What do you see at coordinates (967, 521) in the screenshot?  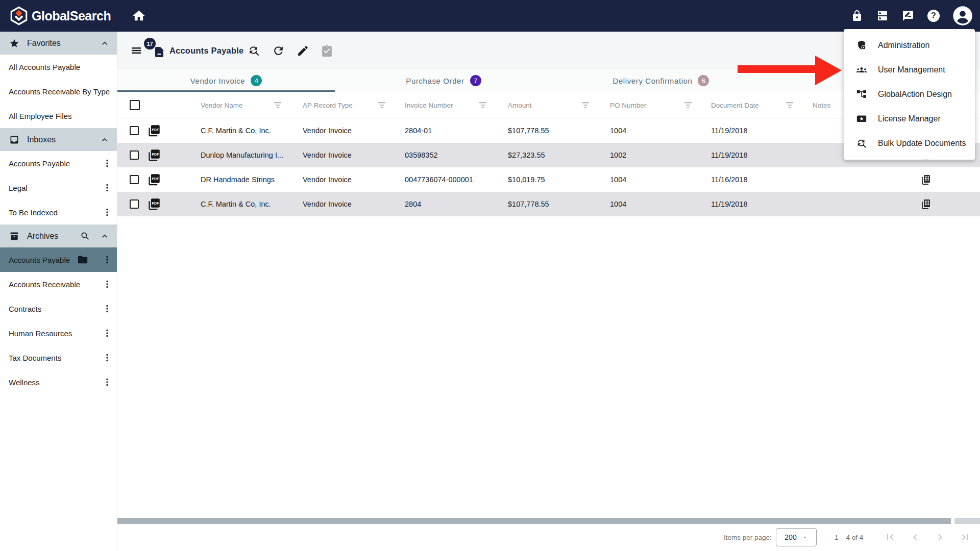 I see `scrollbar-track` at bounding box center [967, 521].